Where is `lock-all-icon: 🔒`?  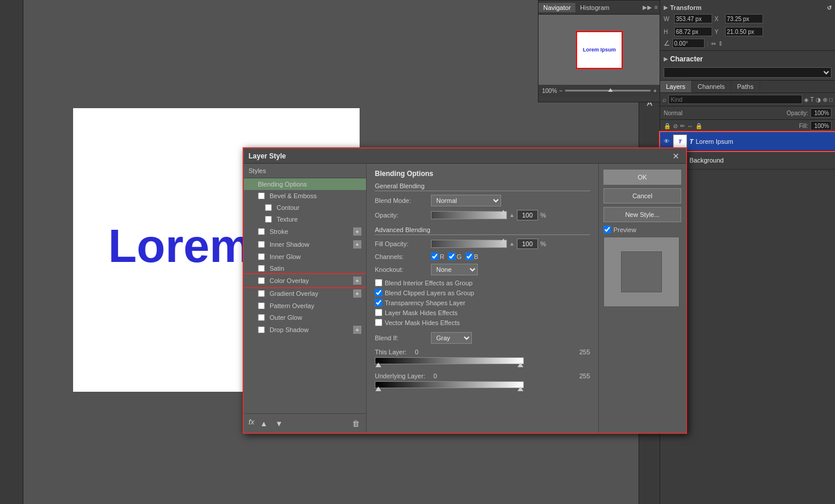 lock-all-icon: 🔒 is located at coordinates (699, 126).